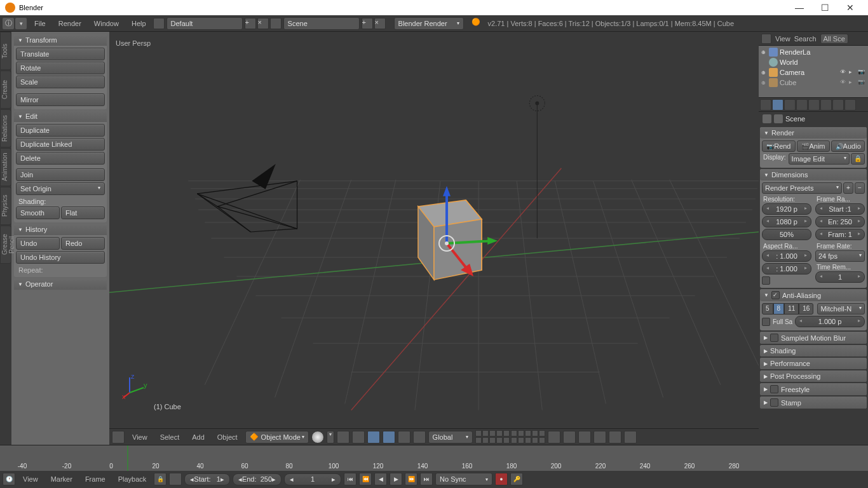 The width and height of the screenshot is (868, 488). I want to click on frame-step-field: ◂Fram: 1▸, so click(840, 234).